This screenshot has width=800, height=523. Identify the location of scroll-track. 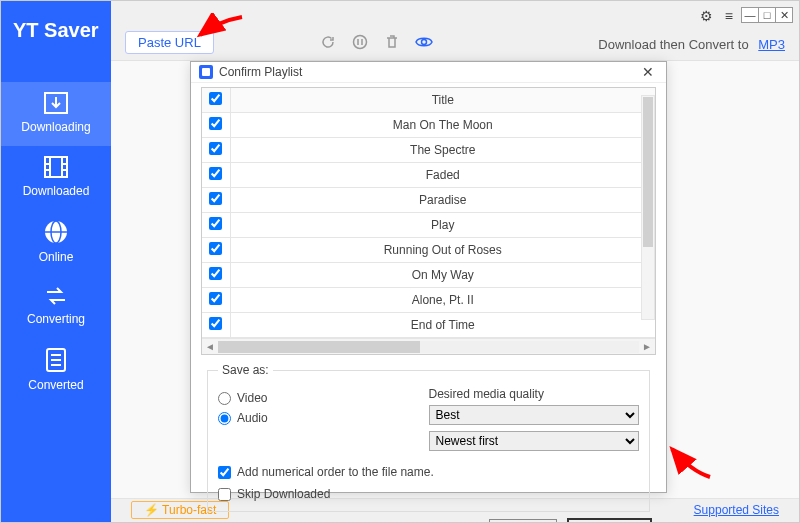
(428, 347).